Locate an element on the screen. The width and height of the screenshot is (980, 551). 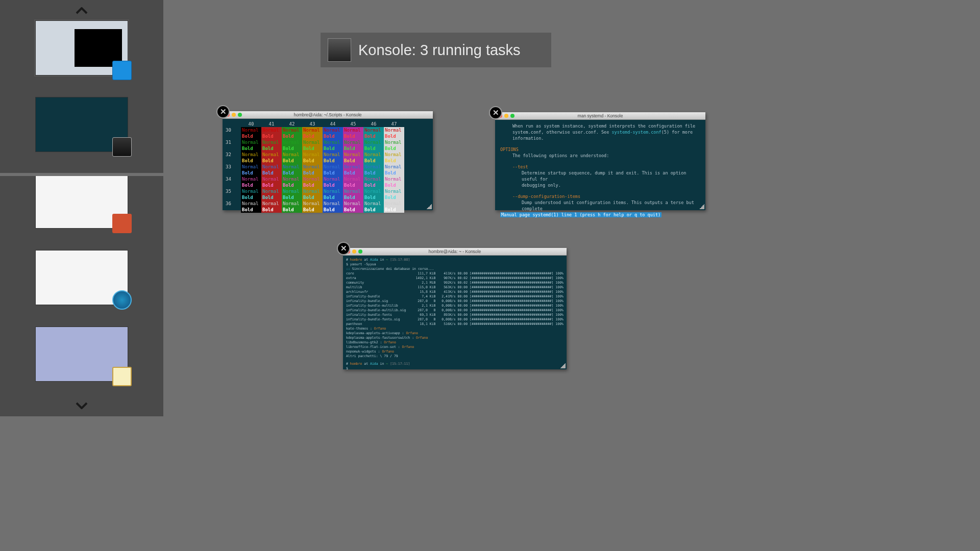
scroll-down-icon is located at coordinates (82, 406).